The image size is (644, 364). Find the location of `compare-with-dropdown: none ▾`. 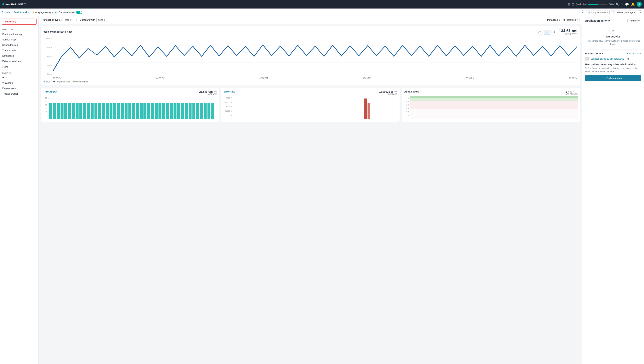

compare-with-dropdown: none ▾ is located at coordinates (102, 20).